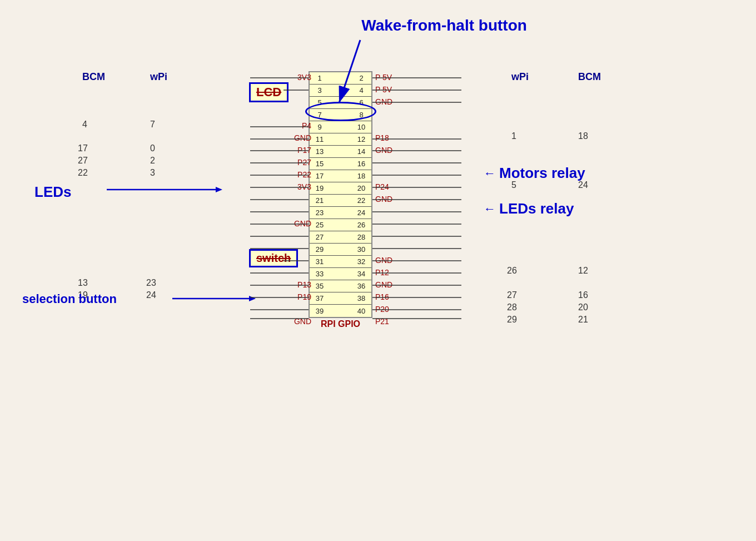  Describe the element at coordinates (340, 78) in the screenshot. I see `pin-row-1: 1 2` at that location.